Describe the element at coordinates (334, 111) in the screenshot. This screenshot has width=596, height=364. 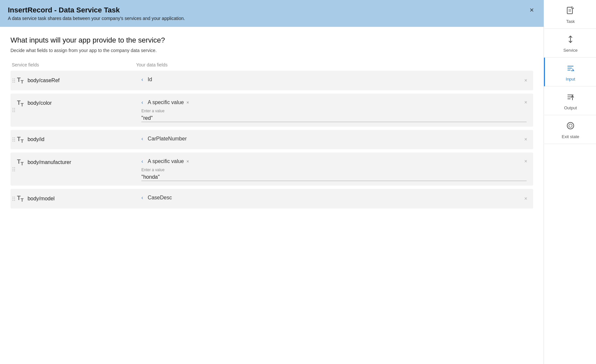
I see `field-right-1: ‹ A specific value × Enter a value` at that location.